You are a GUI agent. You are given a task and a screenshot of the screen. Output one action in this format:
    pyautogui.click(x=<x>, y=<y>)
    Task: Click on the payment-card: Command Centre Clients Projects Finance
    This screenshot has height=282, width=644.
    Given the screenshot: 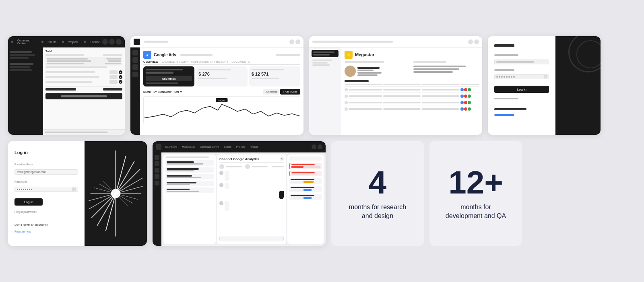 What is the action you would take?
    pyautogui.click(x=66, y=85)
    